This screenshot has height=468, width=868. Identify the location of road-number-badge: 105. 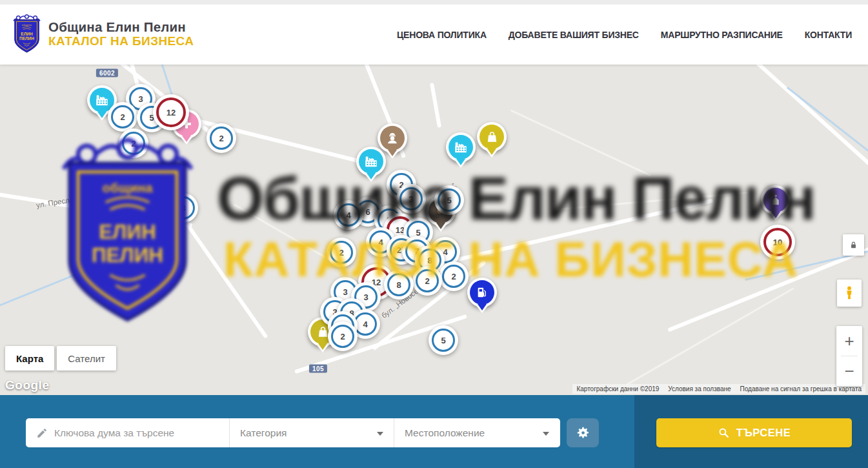
(318, 369).